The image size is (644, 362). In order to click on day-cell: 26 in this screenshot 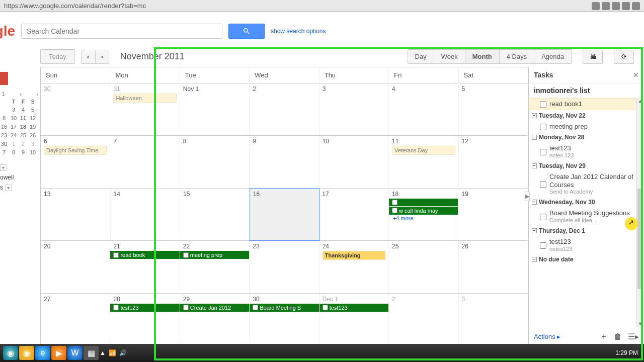, I will do `click(493, 266)`.